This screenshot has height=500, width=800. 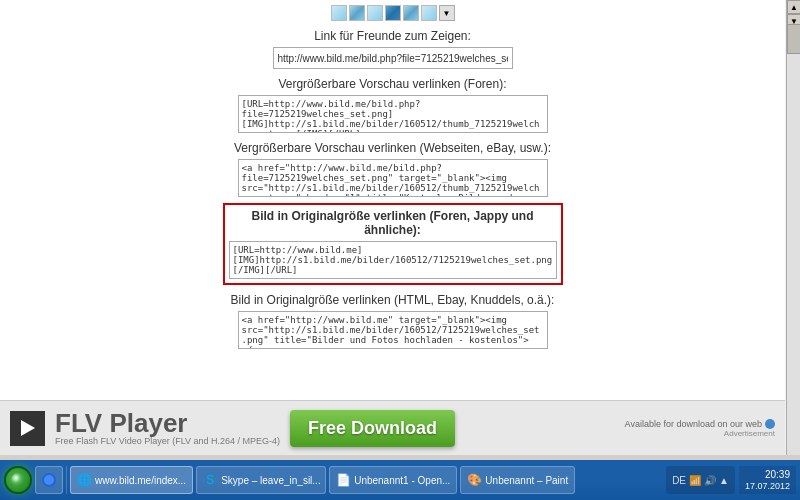 I want to click on ie-icon, so click(x=49, y=480).